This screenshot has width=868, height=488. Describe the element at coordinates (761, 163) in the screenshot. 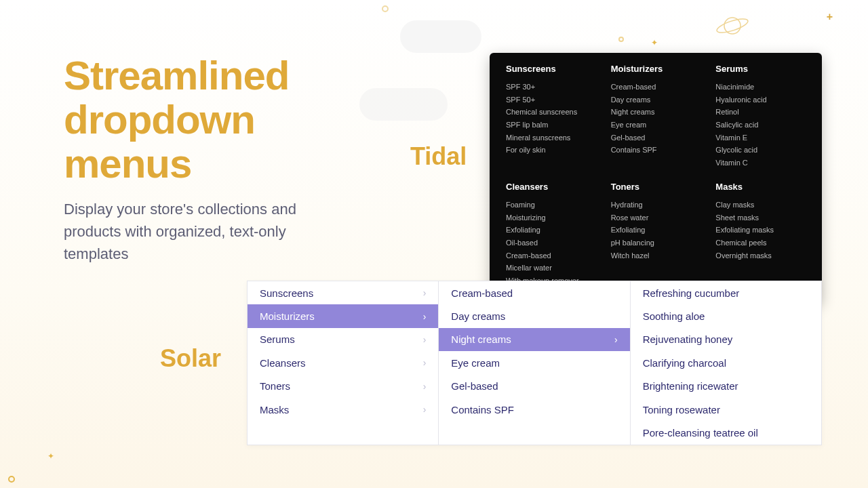

I see `tidal-item: Vitamin C` at that location.